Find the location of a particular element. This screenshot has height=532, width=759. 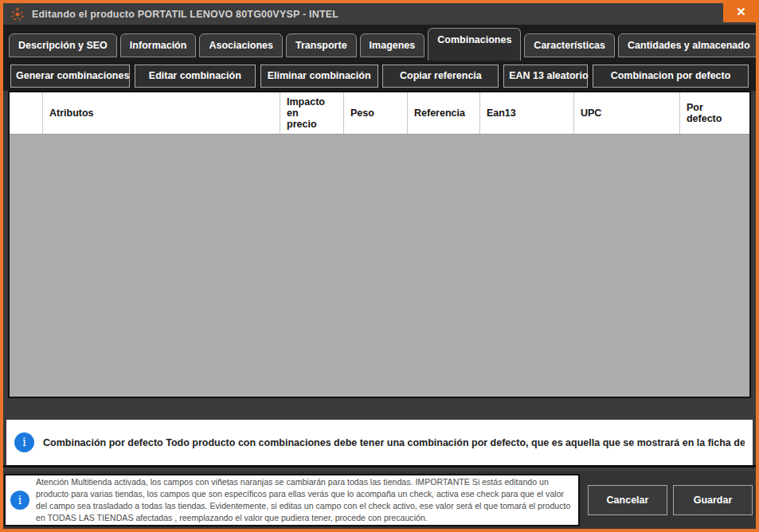

table-header-peso: Peso is located at coordinates (376, 113).